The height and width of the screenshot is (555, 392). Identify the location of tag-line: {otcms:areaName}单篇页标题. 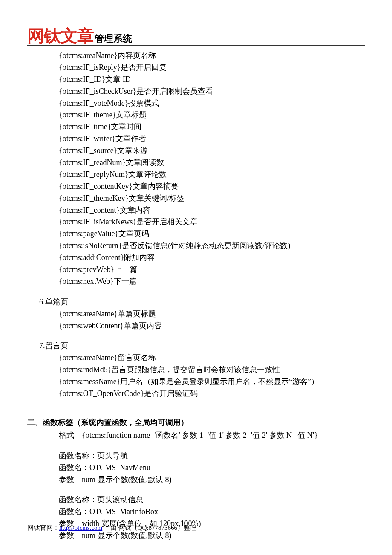
(212, 314).